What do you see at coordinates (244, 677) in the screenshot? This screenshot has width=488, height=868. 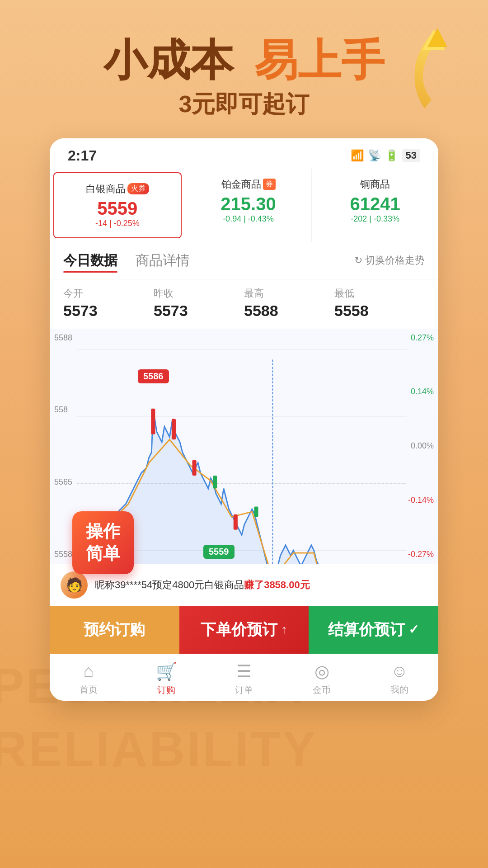 I see `bottom-nav: ⌂ 首页 🛒 订购 ☰ 订单 ◎ 金币 ☺ 我的` at bounding box center [244, 677].